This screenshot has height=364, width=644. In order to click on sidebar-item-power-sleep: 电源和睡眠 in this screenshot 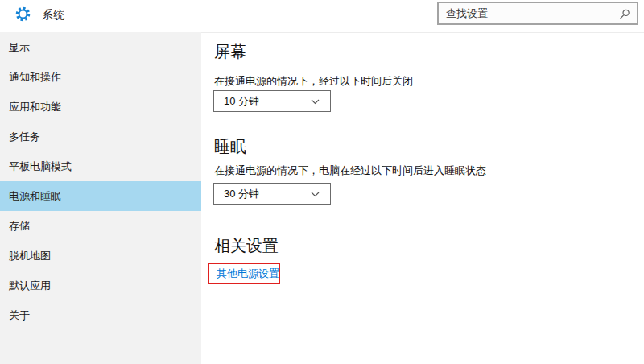, I will do `click(101, 196)`.